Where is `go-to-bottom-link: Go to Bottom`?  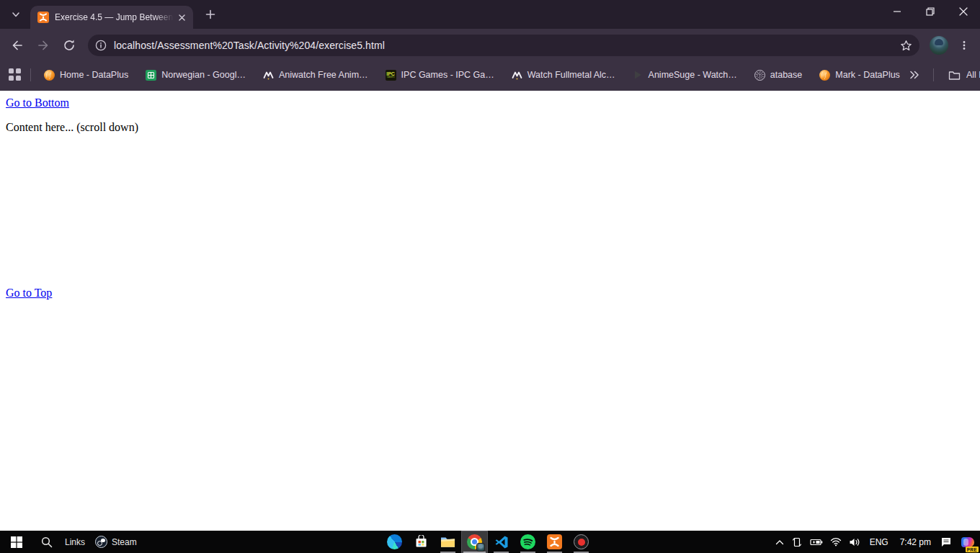
go-to-bottom-link: Go to Bottom is located at coordinates (37, 102).